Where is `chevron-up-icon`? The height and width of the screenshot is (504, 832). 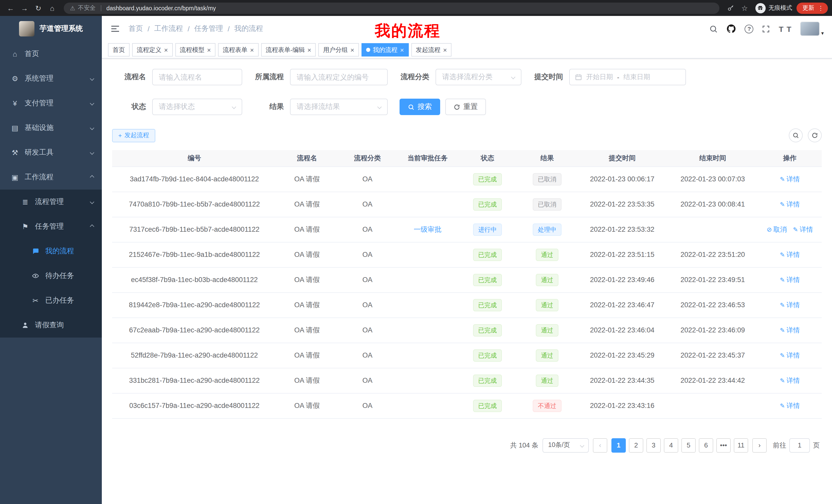 chevron-up-icon is located at coordinates (92, 227).